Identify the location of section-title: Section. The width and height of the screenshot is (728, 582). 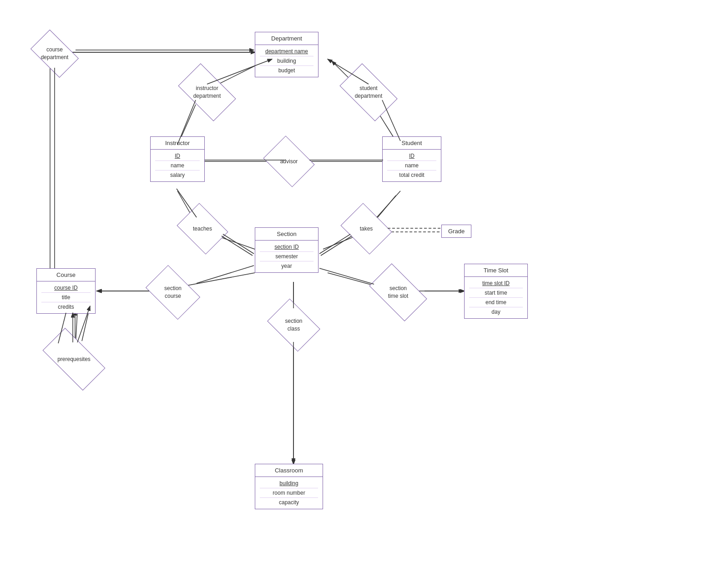
(287, 234).